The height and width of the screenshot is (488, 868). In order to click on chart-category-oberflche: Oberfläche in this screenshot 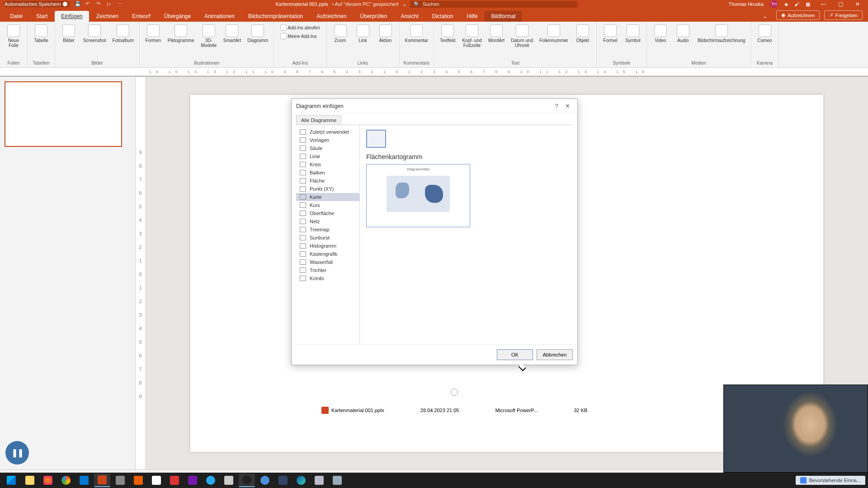, I will do `click(328, 213)`.